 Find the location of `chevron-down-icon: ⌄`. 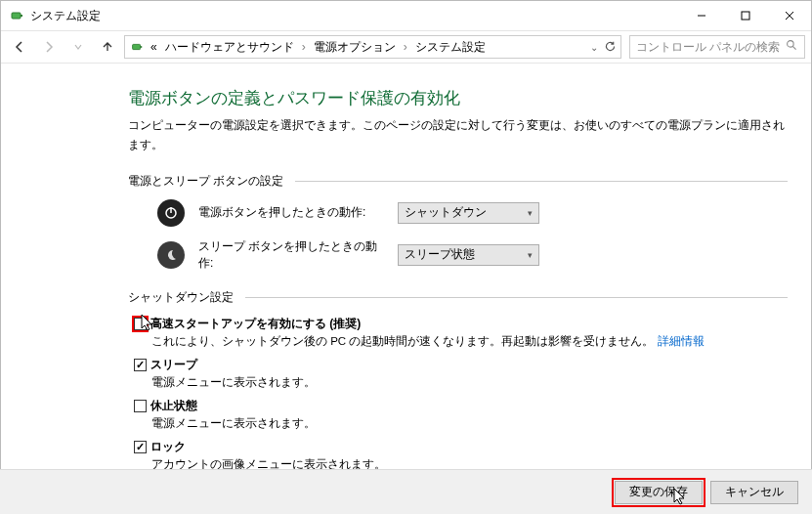

chevron-down-icon: ⌄ is located at coordinates (594, 47).